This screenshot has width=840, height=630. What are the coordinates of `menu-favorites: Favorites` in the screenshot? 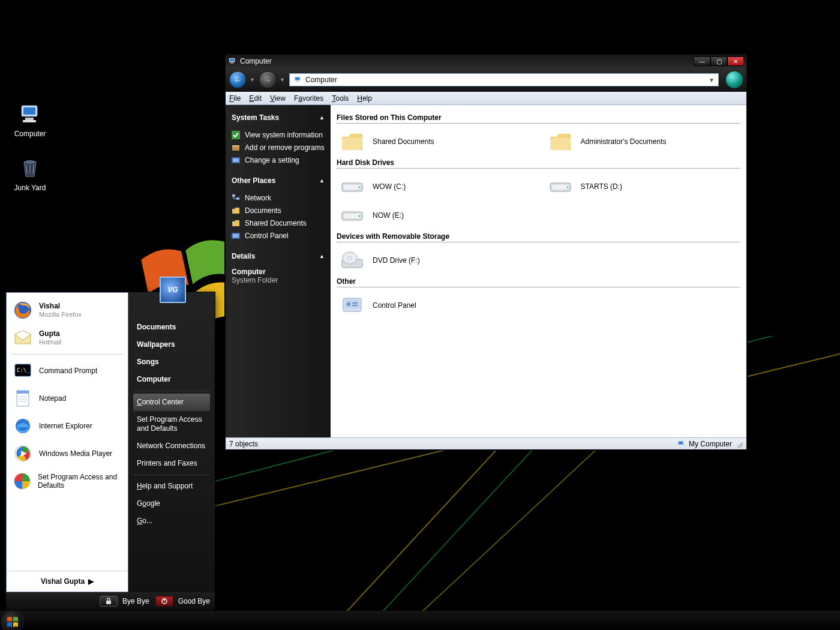 It's located at (308, 98).